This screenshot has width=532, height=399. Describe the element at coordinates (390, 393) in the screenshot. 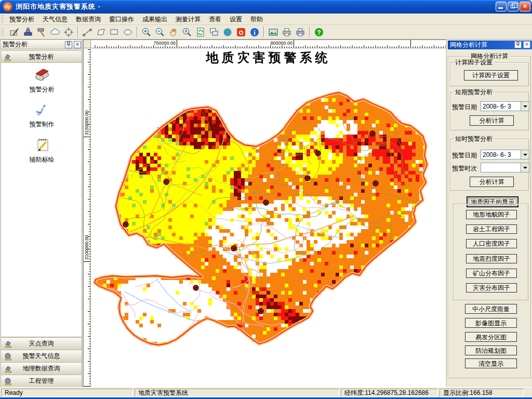

I see `status-coordinates: 经纬度:114.296875,28.162686` at that location.